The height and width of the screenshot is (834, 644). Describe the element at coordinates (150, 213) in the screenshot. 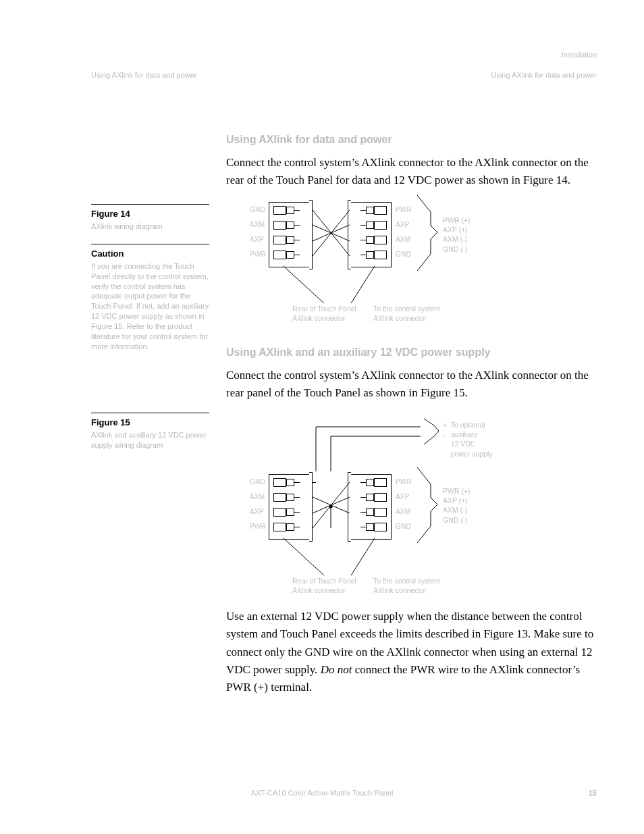

I see `figure14-label: Figure 14` at that location.